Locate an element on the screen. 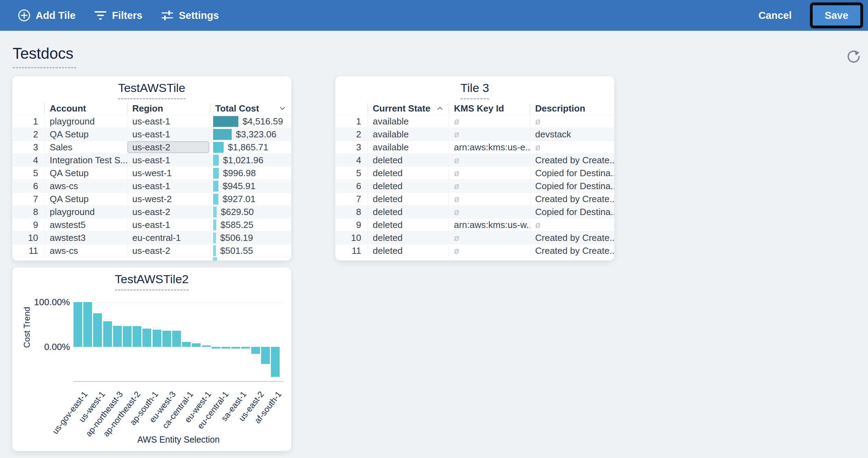 This screenshot has height=458, width=868. column-header-current-state: Current State is located at coordinates (408, 108).